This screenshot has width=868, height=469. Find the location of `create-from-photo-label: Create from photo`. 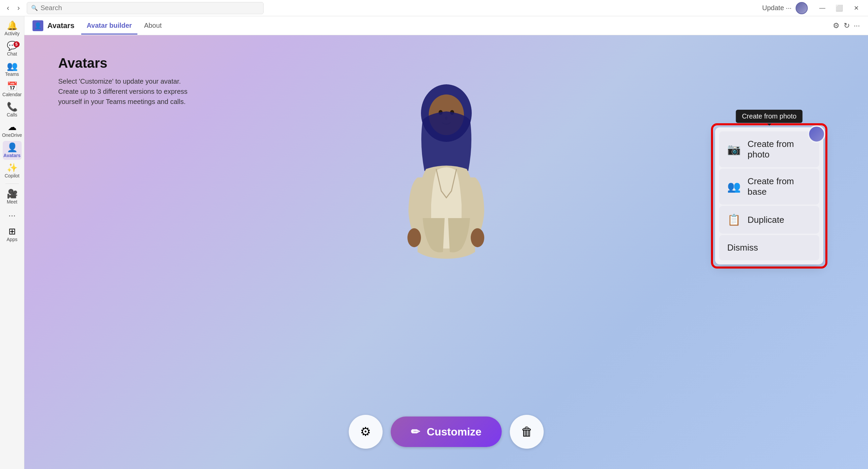

create-from-photo-label: Create from photo is located at coordinates (779, 149).